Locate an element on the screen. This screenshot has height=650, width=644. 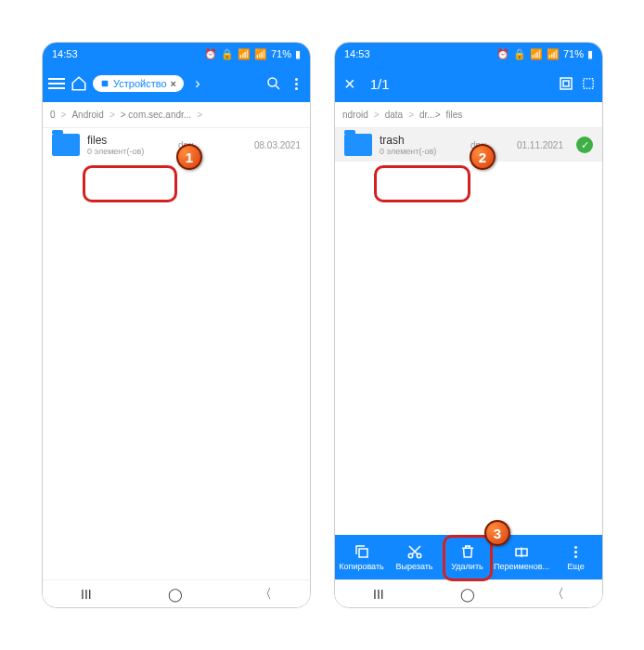
search-icon is located at coordinates (274, 84).